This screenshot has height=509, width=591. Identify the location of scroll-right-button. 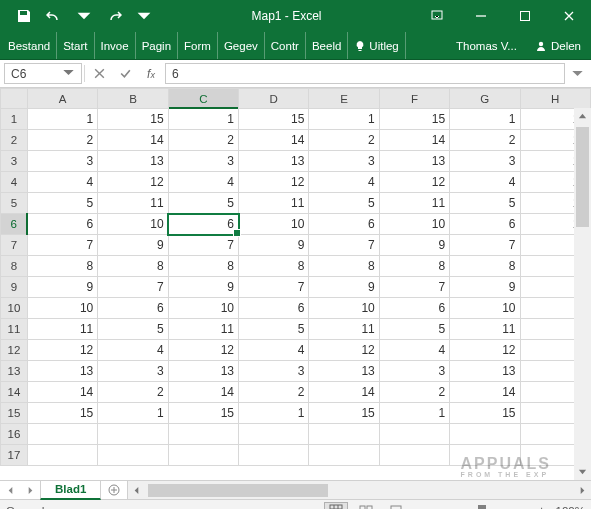
(582, 490).